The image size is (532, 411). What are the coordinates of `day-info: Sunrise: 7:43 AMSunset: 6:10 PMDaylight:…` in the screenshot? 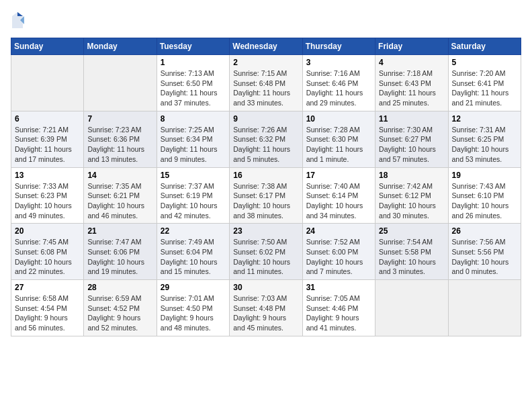 It's located at (485, 201).